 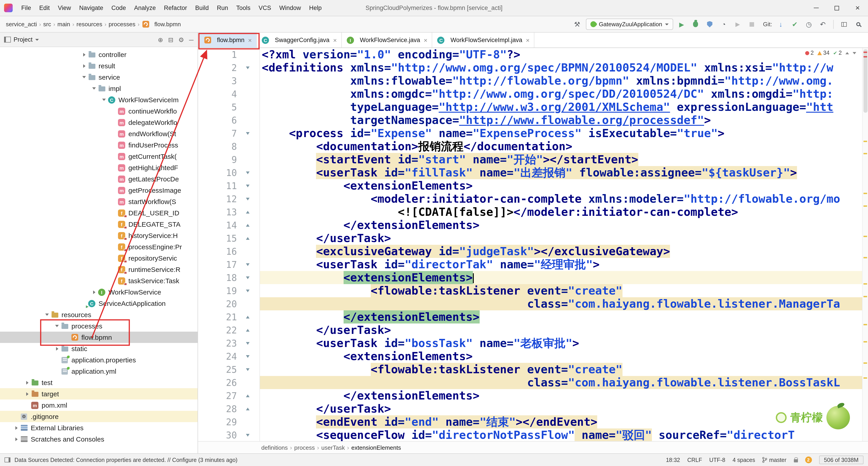 I want to click on rerun-button: ▶, so click(x=738, y=24).